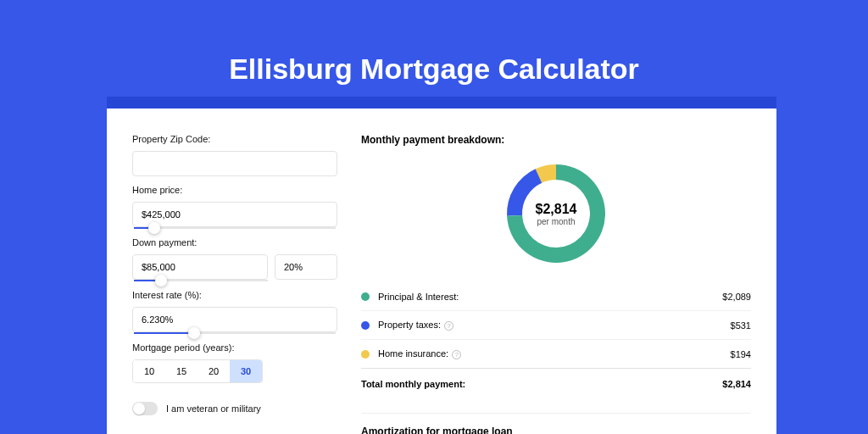 This screenshot has height=434, width=868. I want to click on breakdown-item-amount: $194, so click(741, 354).